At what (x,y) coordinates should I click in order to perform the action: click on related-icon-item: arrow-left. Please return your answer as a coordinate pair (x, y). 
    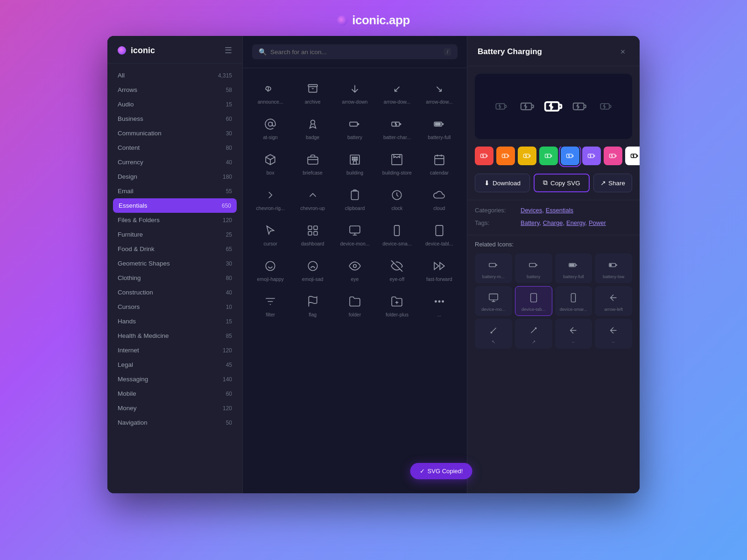
    Looking at the image, I should click on (613, 301).